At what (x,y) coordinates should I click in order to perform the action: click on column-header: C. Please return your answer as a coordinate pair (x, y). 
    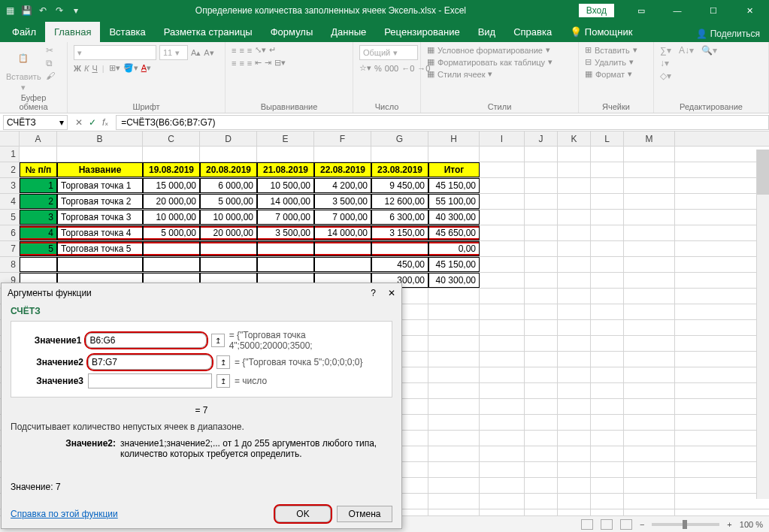
    Looking at the image, I should click on (171, 138).